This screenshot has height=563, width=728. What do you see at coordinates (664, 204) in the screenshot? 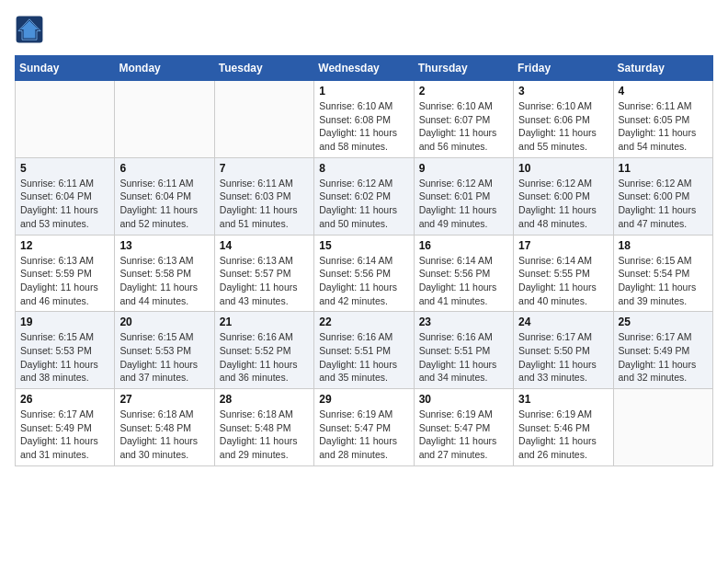
I see `day-info: Sunrise: 6:12 AM Sunset: 6:00 PM Dayligh…` at bounding box center [664, 204].